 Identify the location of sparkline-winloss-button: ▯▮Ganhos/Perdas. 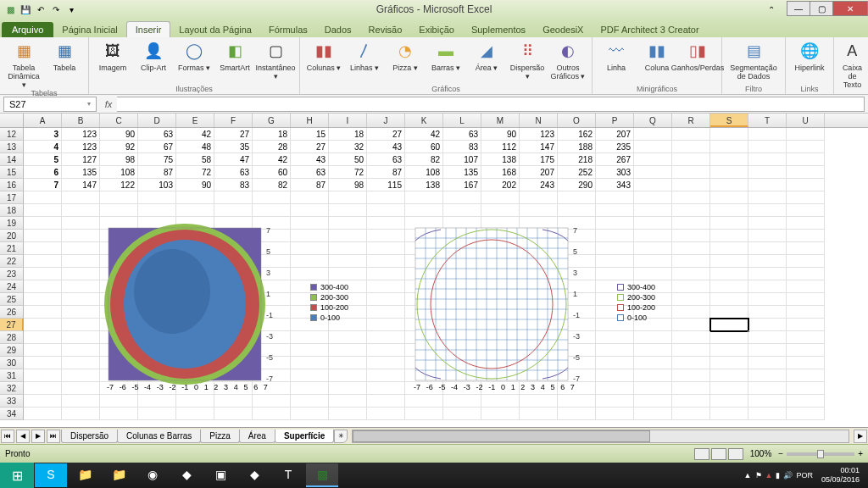
(698, 56).